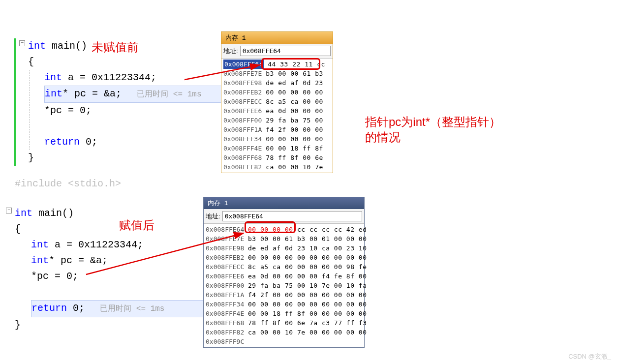 Image resolution: width=617 pixels, height=364 pixels. I want to click on memory-body: 0x008FFE6400 00 00 00 cc cc cc cc 42 ed0…, so click(284, 285).